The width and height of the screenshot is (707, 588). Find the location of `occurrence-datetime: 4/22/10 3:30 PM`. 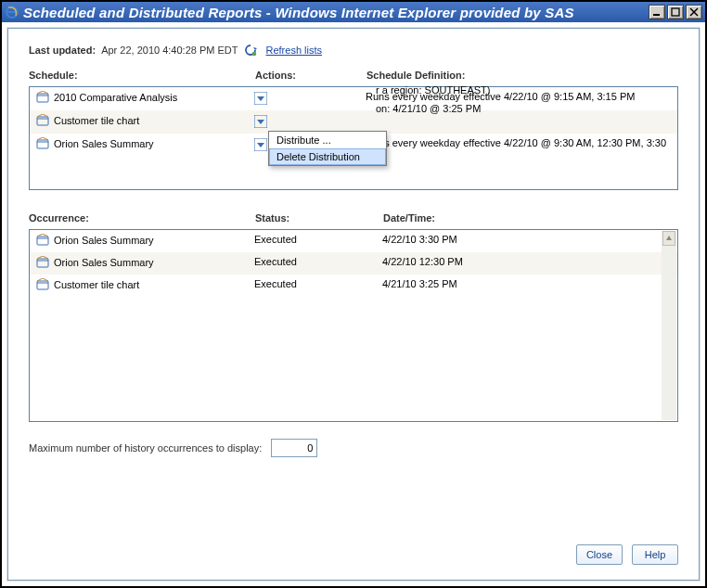

occurrence-datetime: 4/22/10 3:30 PM is located at coordinates (527, 239).